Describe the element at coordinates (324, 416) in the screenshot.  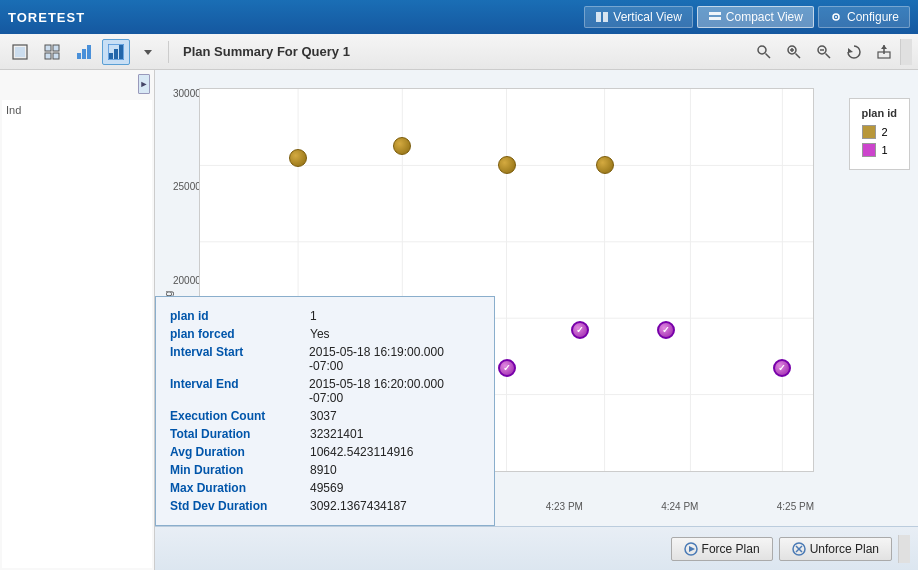
I see `tooltip-val-exec-count: 3037` at that location.